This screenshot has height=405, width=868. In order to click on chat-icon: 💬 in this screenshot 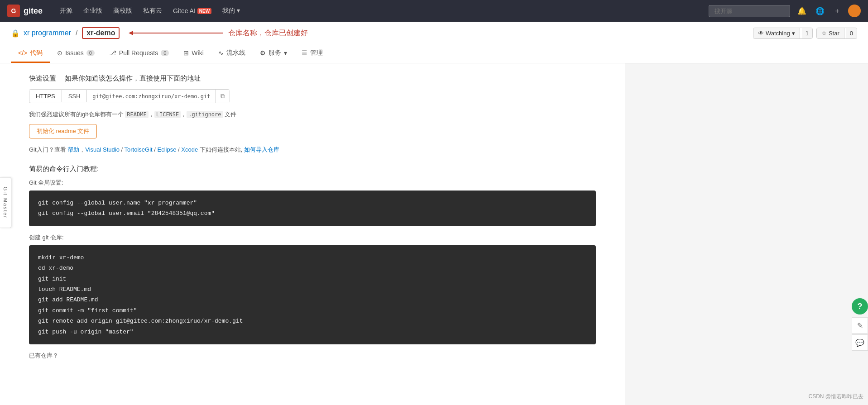, I will do `click(860, 343)`.